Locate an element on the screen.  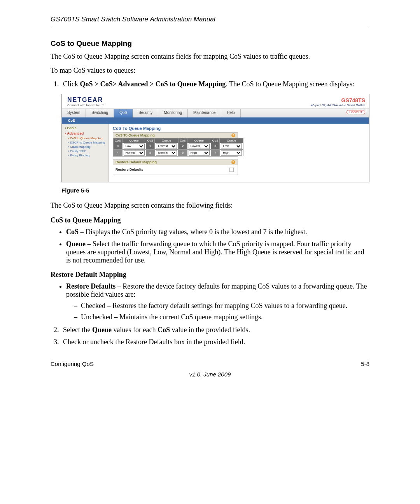
screenshot-sidebar: › Basic › Advanced › CoS to Queue Mappin… is located at coordinates (86, 153).